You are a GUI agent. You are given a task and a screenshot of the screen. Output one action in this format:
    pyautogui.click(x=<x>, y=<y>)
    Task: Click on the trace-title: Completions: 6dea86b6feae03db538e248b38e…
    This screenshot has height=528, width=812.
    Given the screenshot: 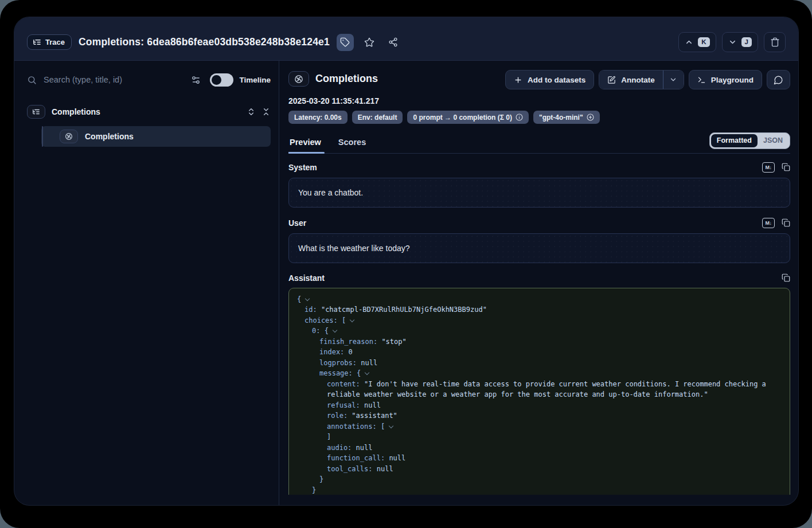 What is the action you would take?
    pyautogui.click(x=204, y=42)
    